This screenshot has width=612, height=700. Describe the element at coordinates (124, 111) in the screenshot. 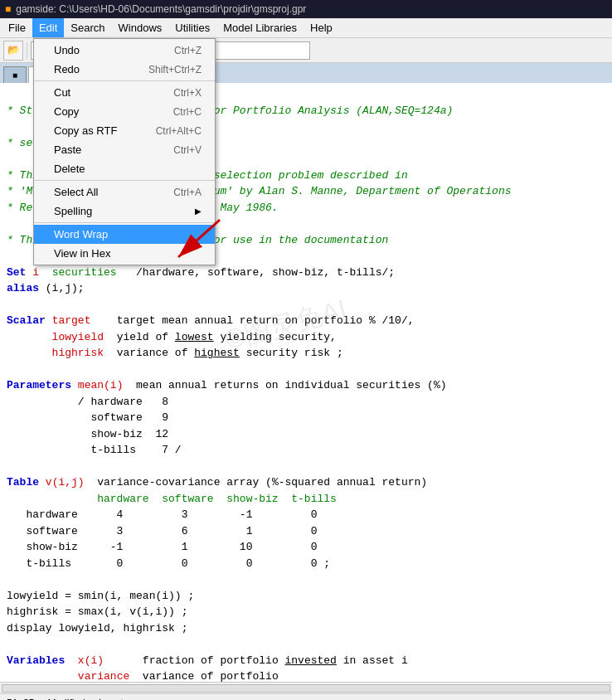

I see `menu-copy: Copy Ctrl+C` at that location.